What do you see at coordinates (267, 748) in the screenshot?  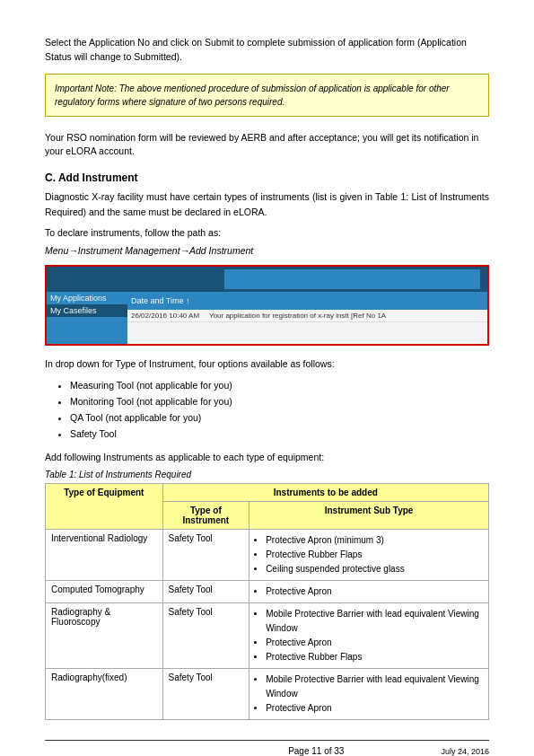 I see `page-footer: Page 11 of 33 July 24, 2016 Always visit…` at bounding box center [267, 748].